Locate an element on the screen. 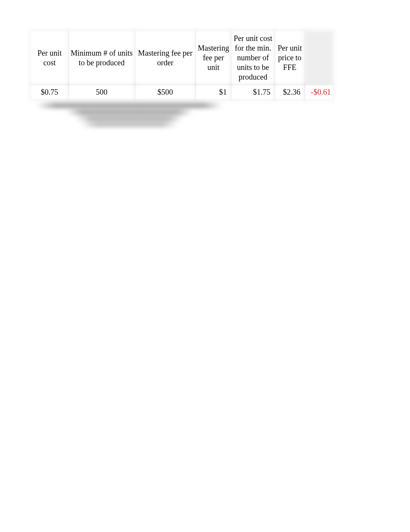  cell-min-units: 500 is located at coordinates (102, 92).